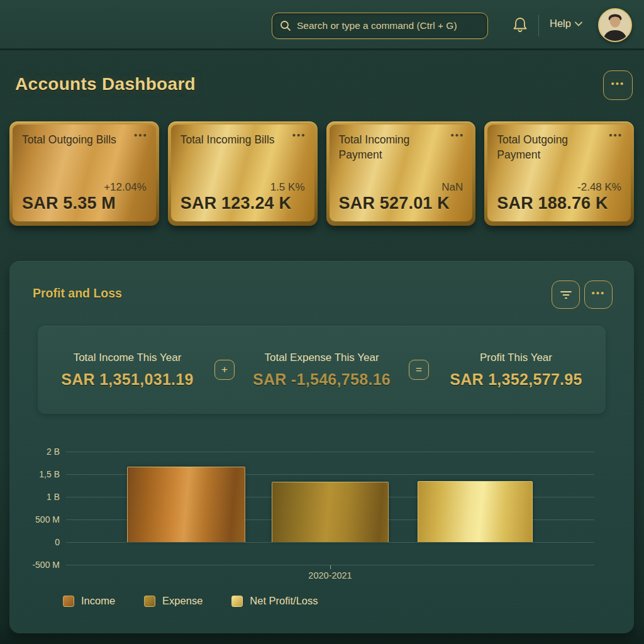  I want to click on legend-item-net-profit-loss: Net Profit/Loss, so click(274, 601).